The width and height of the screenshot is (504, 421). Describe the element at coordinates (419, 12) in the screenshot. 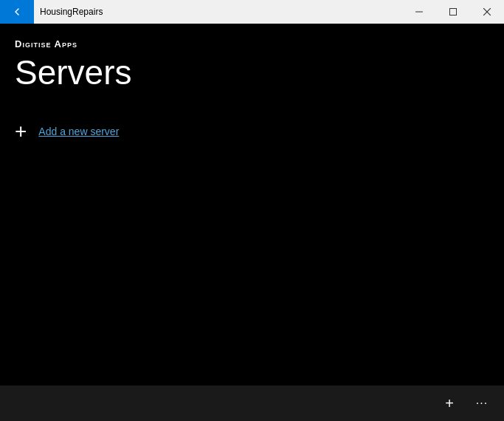

I see `minimize-button` at that location.